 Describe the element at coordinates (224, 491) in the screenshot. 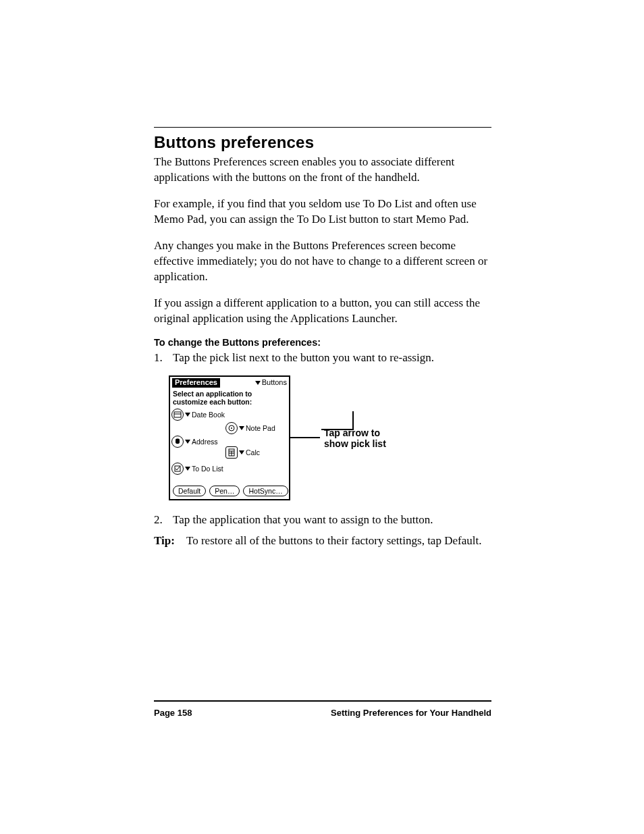

I see `pen-button: Pen…` at that location.